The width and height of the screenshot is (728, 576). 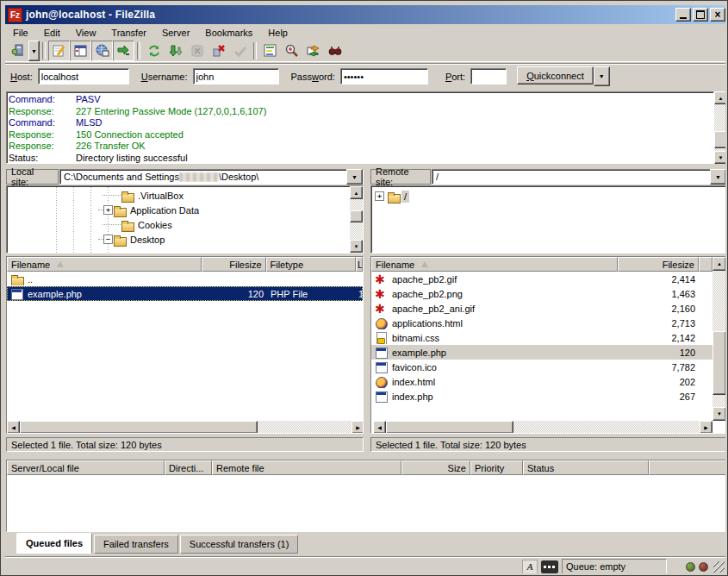 What do you see at coordinates (188, 467) in the screenshot?
I see `column-header-direction: Directi...` at bounding box center [188, 467].